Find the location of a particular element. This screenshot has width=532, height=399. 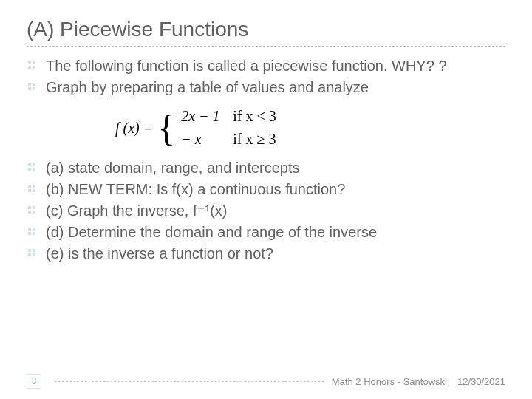

equation-cases: 2x − 1 if x < 3 − x if x ≥ 3 is located at coordinates (229, 128).